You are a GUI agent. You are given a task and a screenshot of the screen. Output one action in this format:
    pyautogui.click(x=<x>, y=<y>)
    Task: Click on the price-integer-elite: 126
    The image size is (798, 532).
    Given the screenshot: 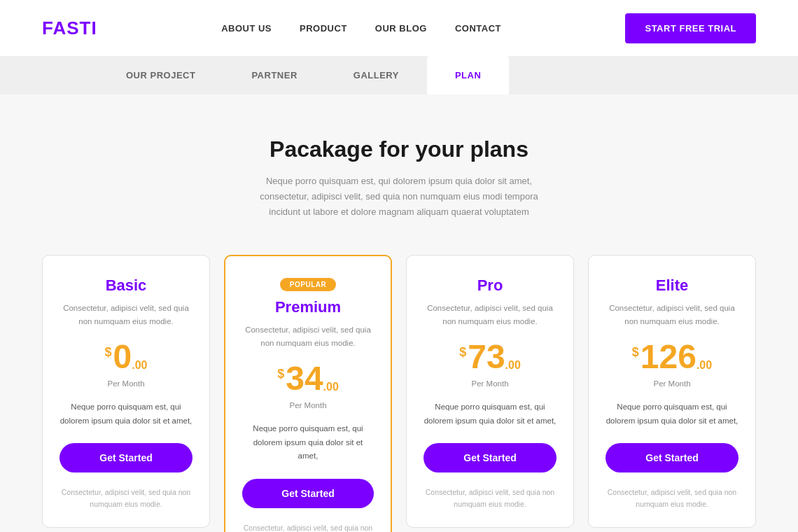 What is the action you would take?
    pyautogui.click(x=668, y=357)
    